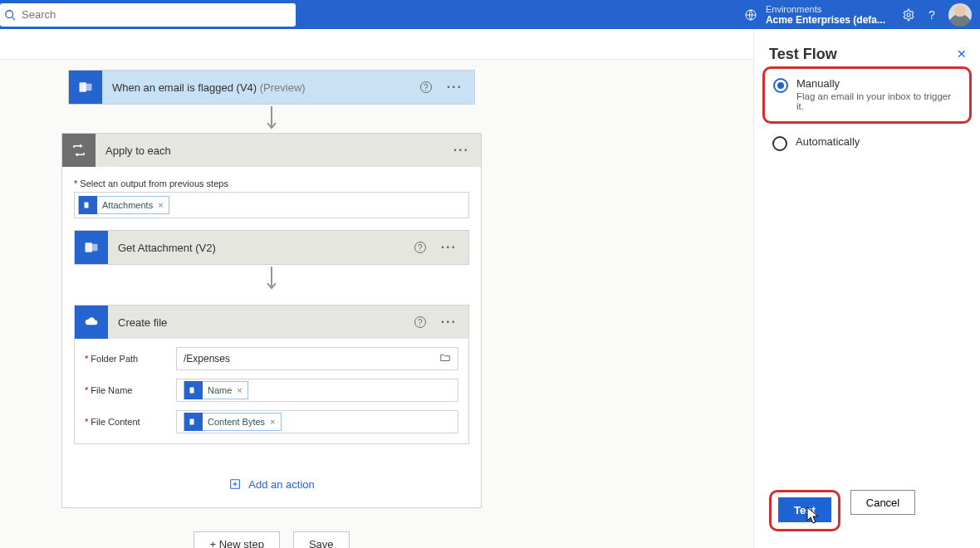 The height and width of the screenshot is (548, 980). What do you see at coordinates (235, 484) in the screenshot?
I see `add-action-icon` at bounding box center [235, 484].